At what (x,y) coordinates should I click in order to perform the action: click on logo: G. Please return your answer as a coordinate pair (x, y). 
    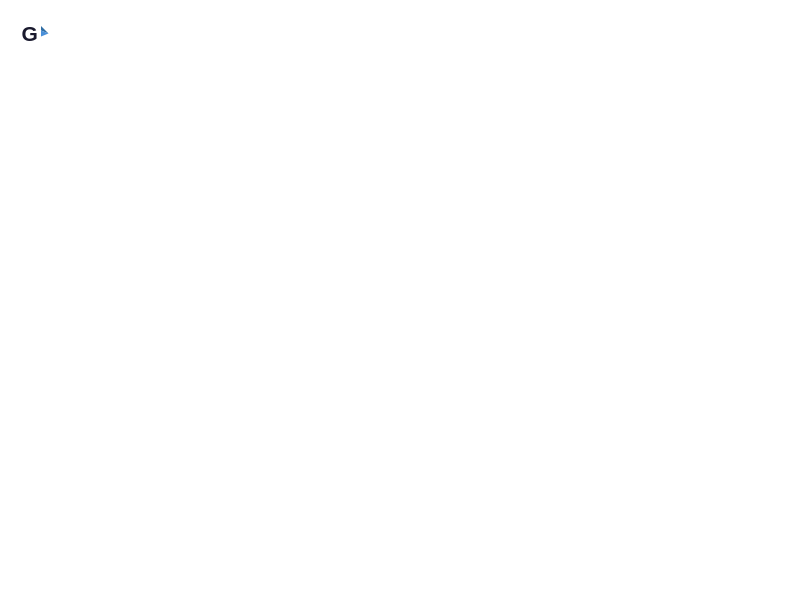
    Looking at the image, I should click on (36, 35).